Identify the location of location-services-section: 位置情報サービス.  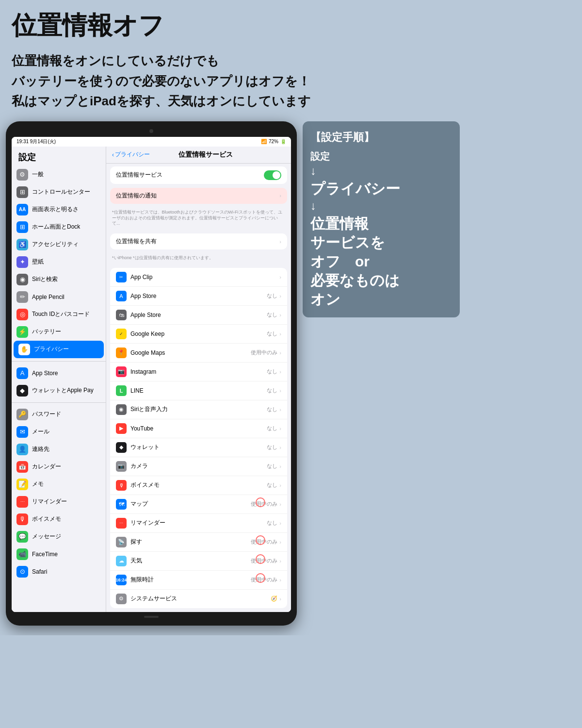
(199, 175).